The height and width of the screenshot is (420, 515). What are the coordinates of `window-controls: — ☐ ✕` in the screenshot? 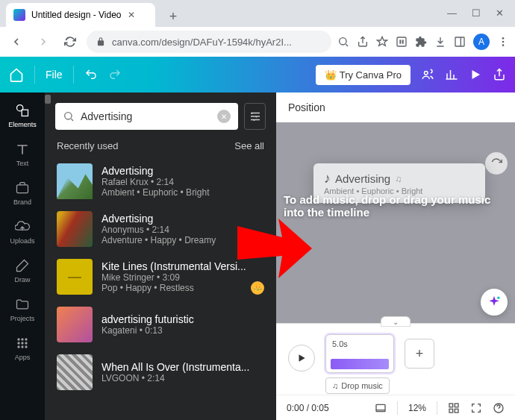 It's located at (475, 13).